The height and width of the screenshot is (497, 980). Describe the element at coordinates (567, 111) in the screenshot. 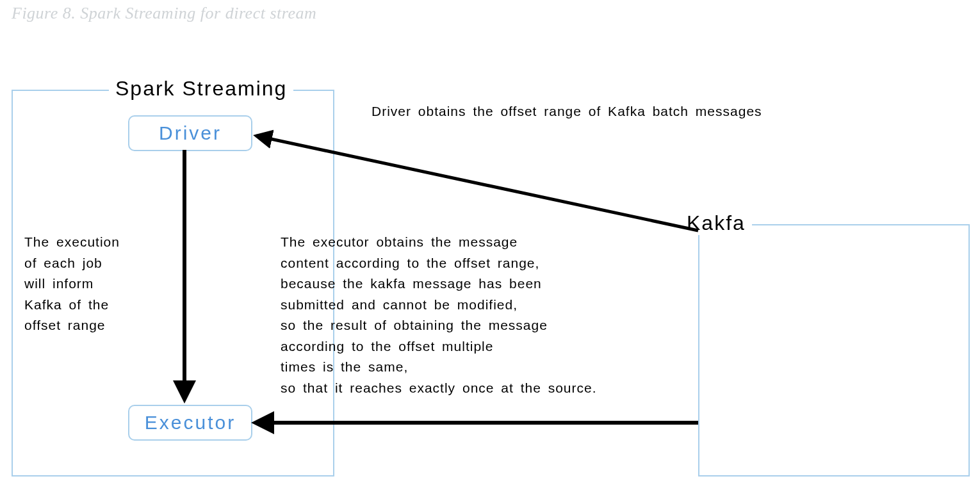

I see `label-driver-offset: Driver obtains the offset range of Kafka…` at that location.